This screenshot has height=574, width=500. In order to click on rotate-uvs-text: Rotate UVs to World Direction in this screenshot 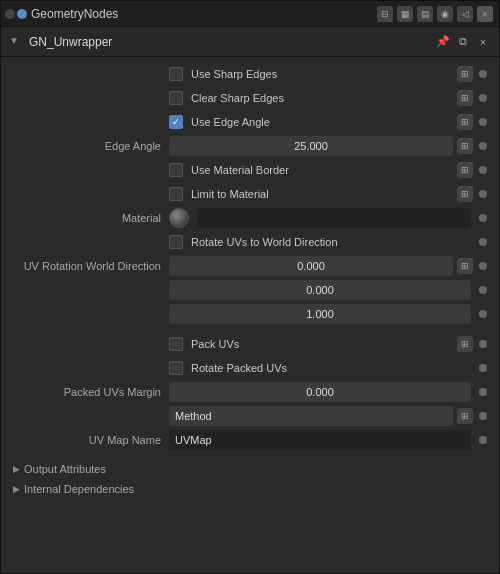, I will do `click(264, 242)`.